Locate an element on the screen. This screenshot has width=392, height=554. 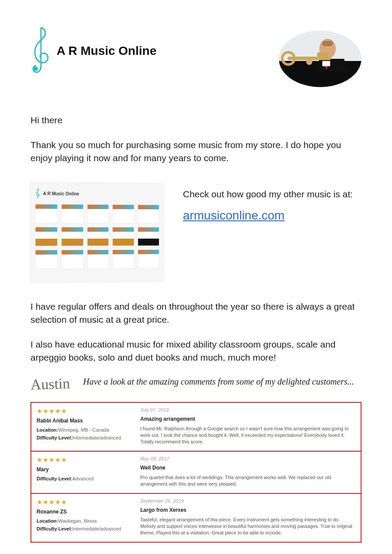
website-link: armusiconline.com is located at coordinates (233, 215).